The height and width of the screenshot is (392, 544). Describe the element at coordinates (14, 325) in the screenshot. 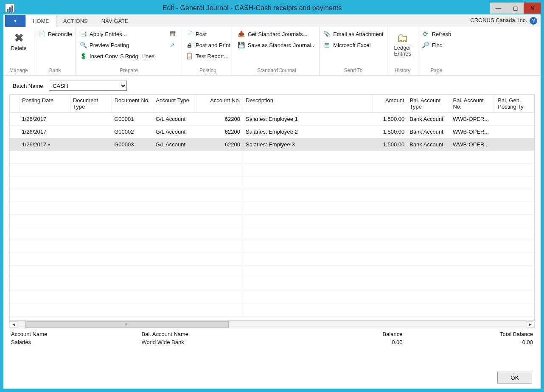

I see `scroll-left-icon: ◄` at that location.